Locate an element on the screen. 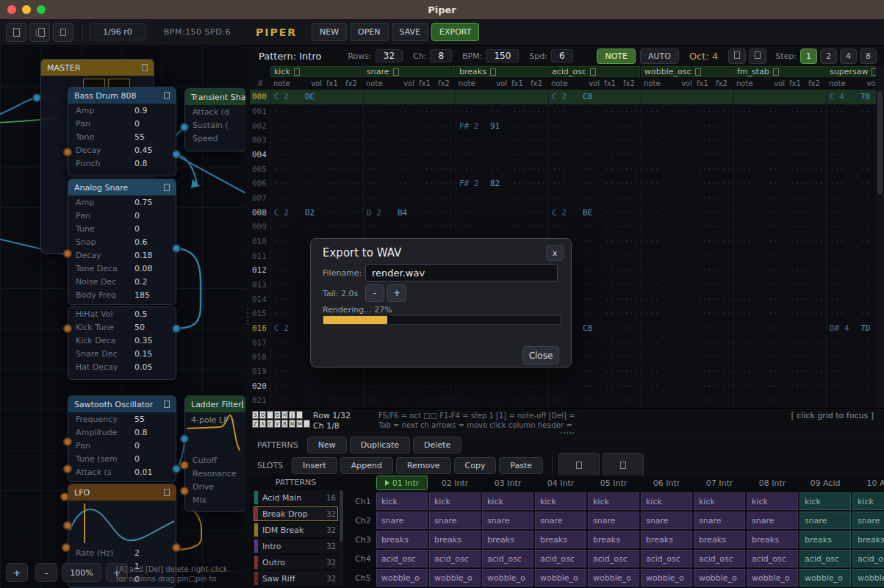 This screenshot has width=884, height=588. cell-supersaw-012: ············· is located at coordinates (851, 270).